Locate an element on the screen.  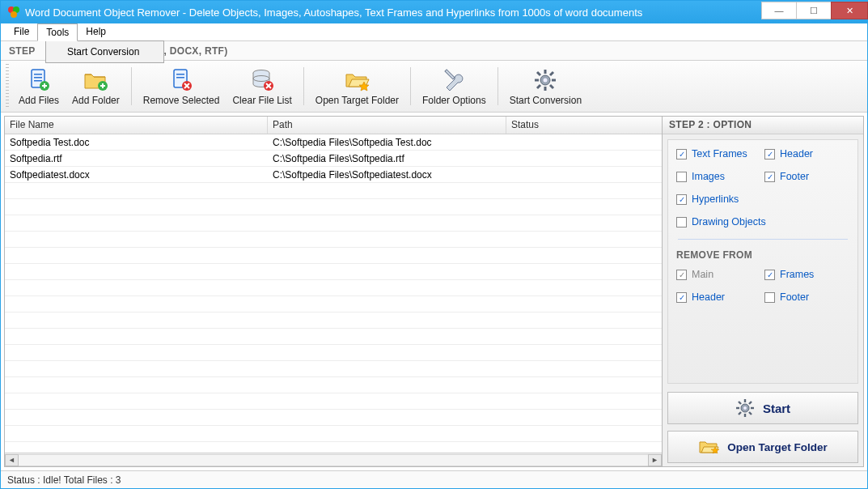
scroll-track is located at coordinates (333, 460).